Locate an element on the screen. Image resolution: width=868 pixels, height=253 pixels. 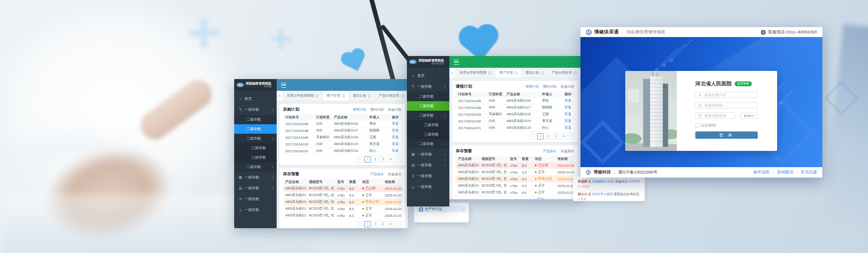
password-input is located at coordinates (731, 106).